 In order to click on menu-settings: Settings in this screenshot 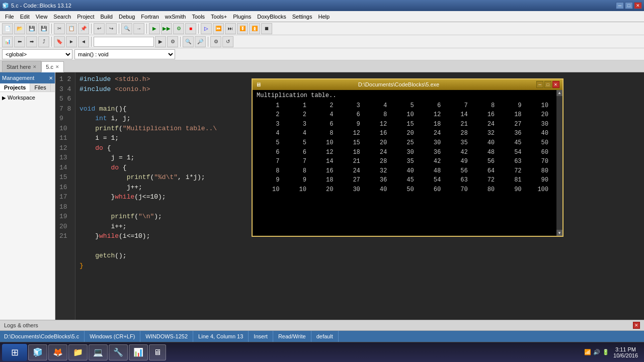, I will do `click(302, 17)`.